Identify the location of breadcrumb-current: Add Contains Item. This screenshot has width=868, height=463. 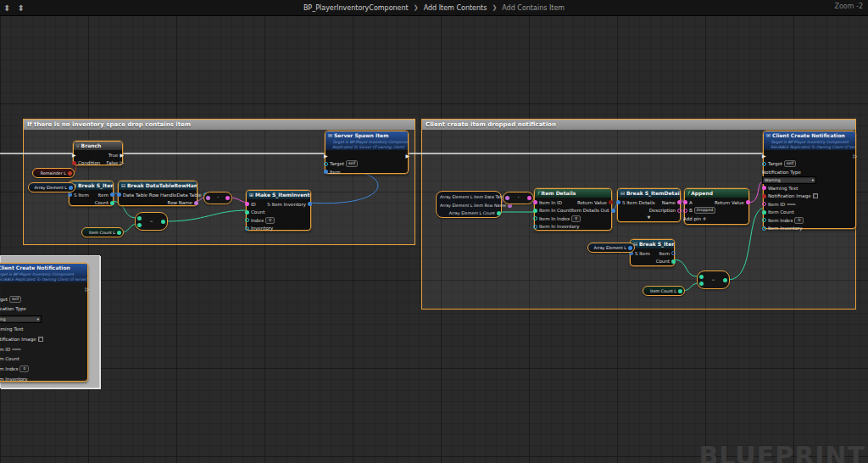
(533, 8).